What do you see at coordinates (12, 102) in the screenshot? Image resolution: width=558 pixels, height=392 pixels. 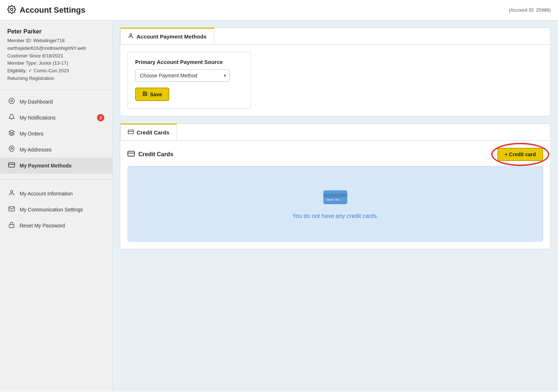 I see `dashboard-icon` at bounding box center [12, 102].